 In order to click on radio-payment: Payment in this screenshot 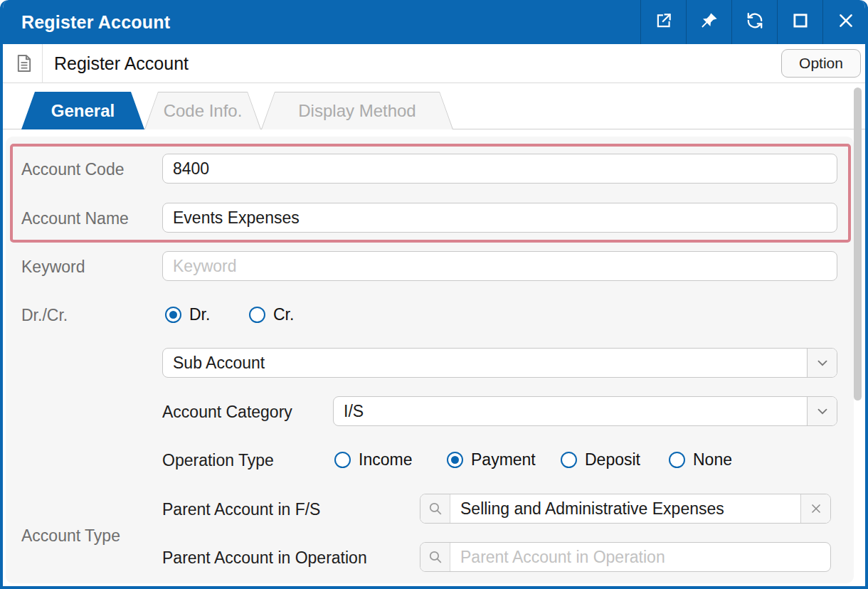, I will do `click(491, 460)`.